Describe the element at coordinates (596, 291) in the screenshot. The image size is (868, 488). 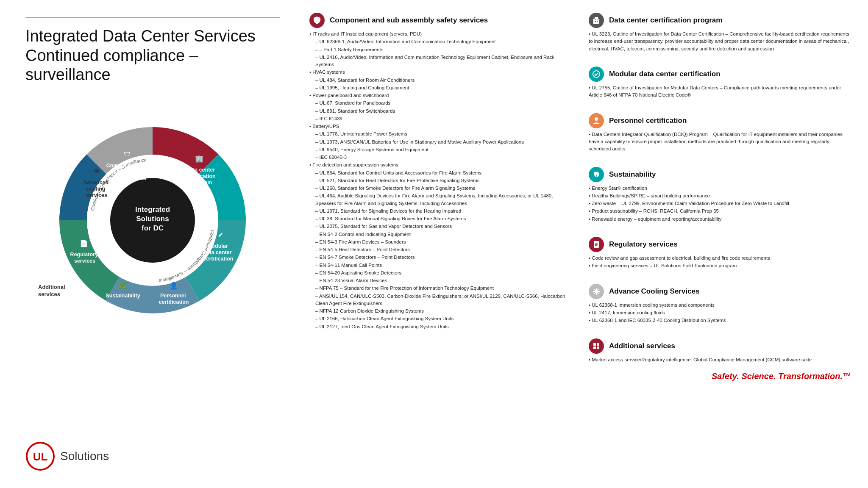
I see `section-cooling-icon` at that location.